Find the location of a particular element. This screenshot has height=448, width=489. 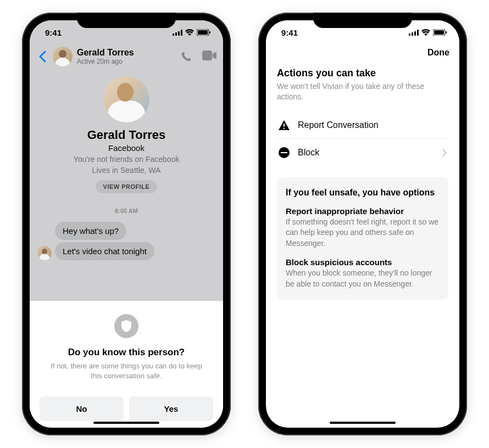

report-label: Report Conversation is located at coordinates (373, 125).